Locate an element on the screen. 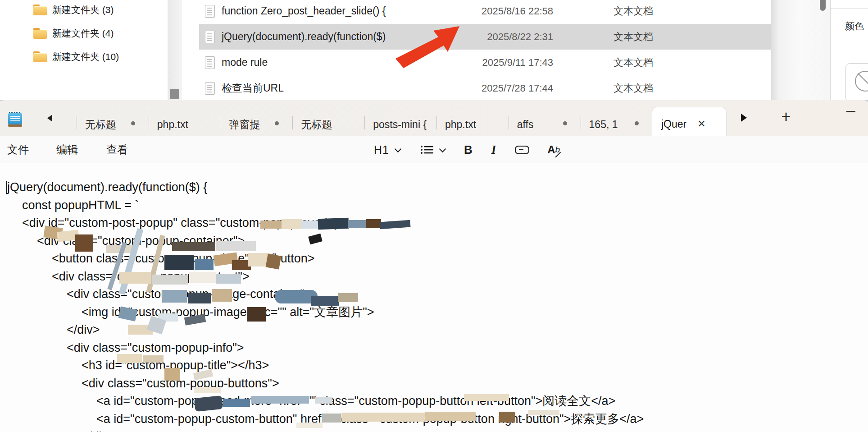  code-line-9: </div> is located at coordinates (434, 330).